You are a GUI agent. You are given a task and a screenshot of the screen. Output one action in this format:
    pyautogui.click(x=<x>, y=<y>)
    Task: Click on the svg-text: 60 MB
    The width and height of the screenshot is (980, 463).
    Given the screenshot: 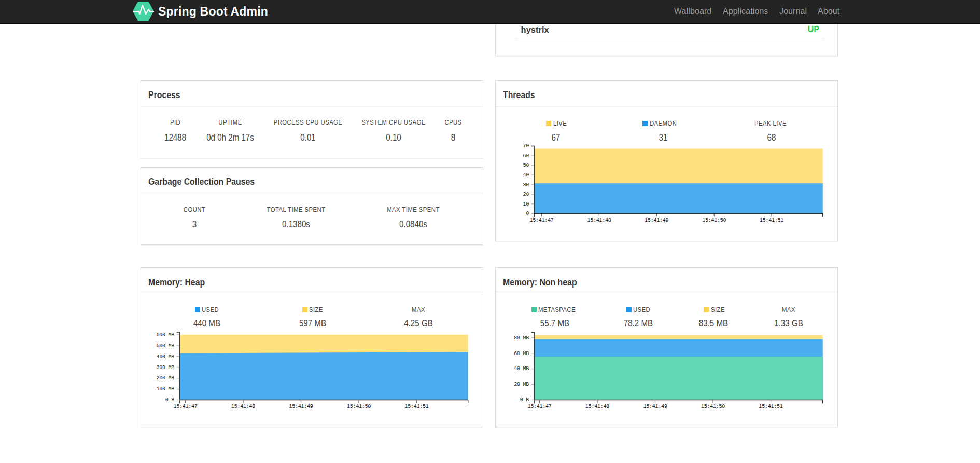 What is the action you would take?
    pyautogui.click(x=522, y=354)
    